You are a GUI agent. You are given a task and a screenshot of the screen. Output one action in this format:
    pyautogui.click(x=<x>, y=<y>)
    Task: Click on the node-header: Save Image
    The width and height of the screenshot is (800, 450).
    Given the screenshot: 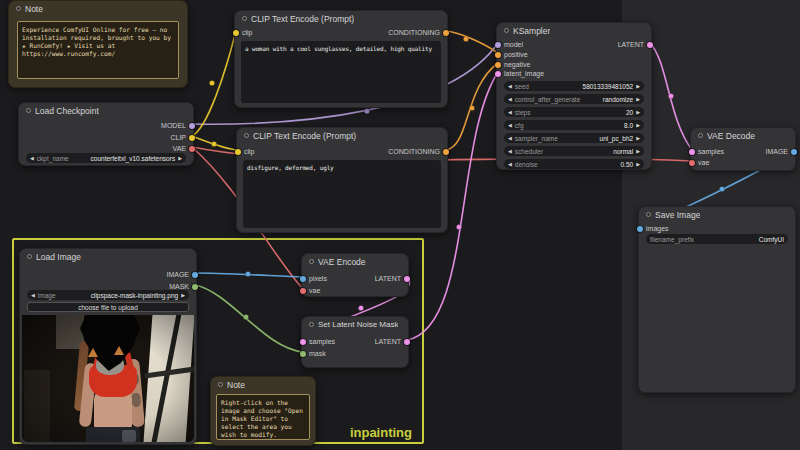 What is the action you would take?
    pyautogui.click(x=717, y=214)
    